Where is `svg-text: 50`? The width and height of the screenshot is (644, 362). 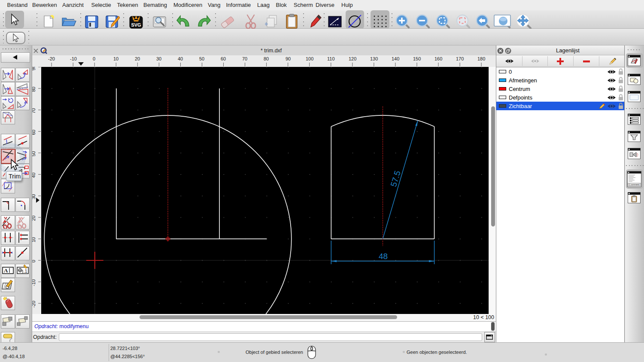
svg-text: 50 is located at coordinates (34, 154).